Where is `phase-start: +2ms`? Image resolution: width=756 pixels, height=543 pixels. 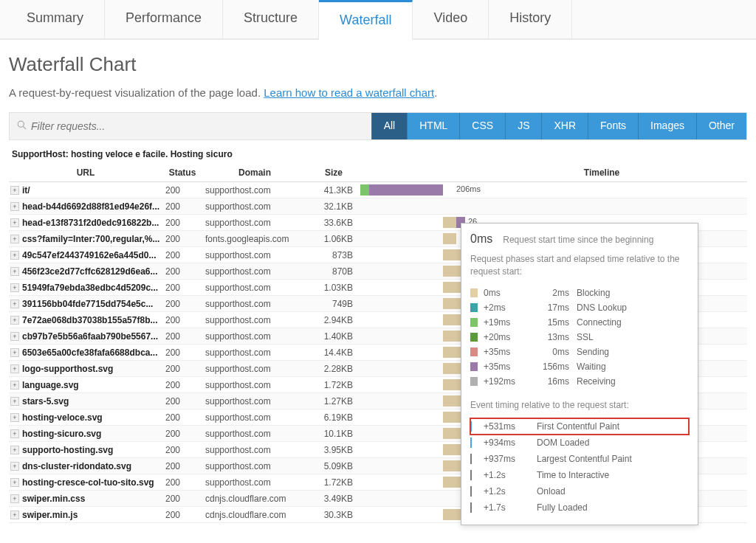 phase-start: +2ms is located at coordinates (507, 308).